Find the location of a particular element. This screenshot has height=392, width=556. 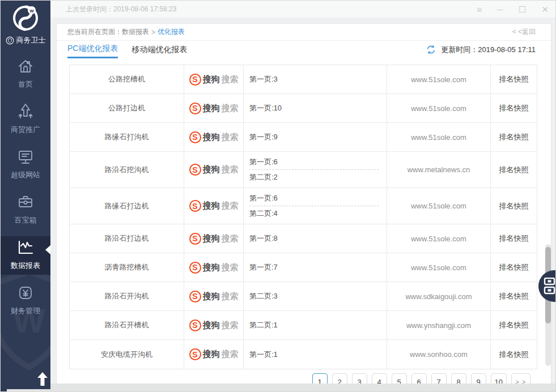

refresh-icon is located at coordinates (431, 50).